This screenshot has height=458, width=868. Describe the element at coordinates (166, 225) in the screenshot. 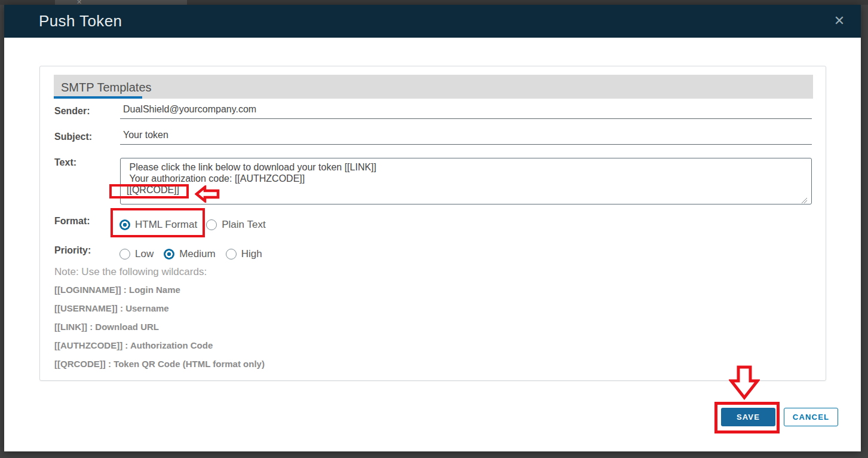

I see `radio-label: HTML Format` at that location.